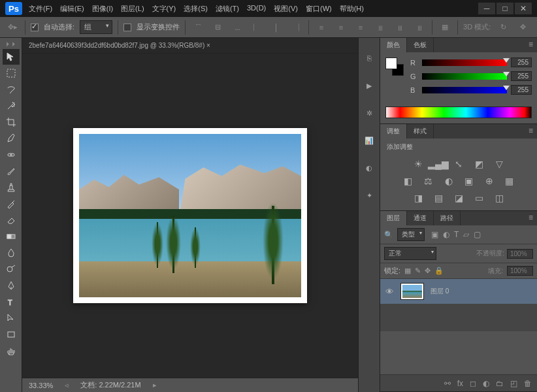 Image resolution: width=537 pixels, height=392 pixels. What do you see at coordinates (127, 27) in the screenshot?
I see `show-transform-checkbox` at bounding box center [127, 27].